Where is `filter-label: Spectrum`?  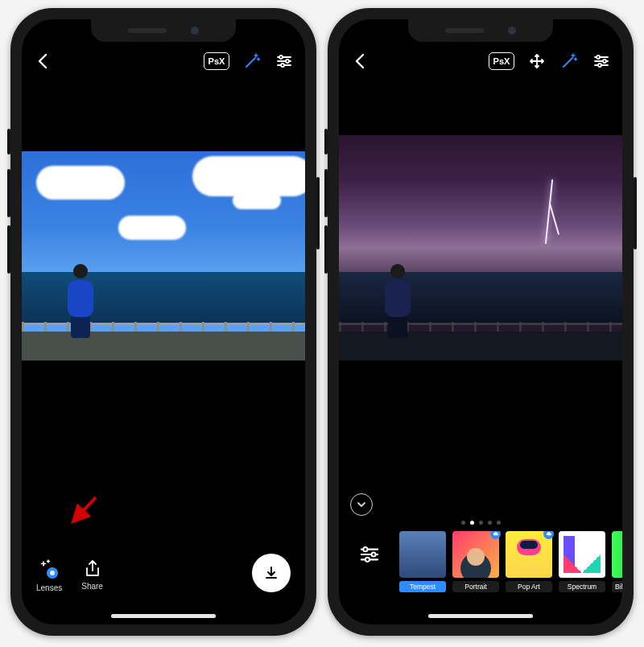 filter-label: Spectrum is located at coordinates (582, 587).